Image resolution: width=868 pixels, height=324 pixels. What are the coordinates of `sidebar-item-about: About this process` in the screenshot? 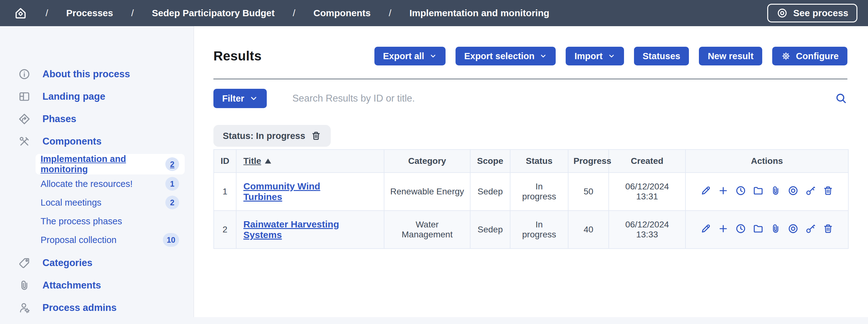 It's located at (97, 74).